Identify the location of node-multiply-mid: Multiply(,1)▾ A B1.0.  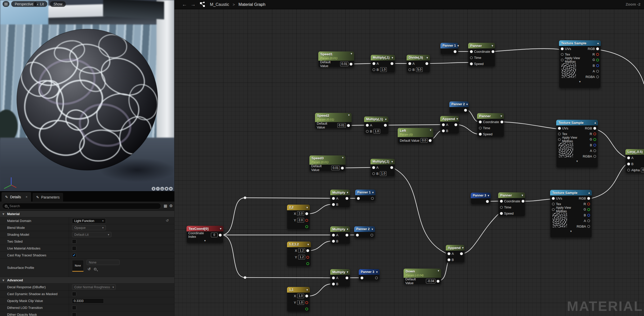
(376, 125).